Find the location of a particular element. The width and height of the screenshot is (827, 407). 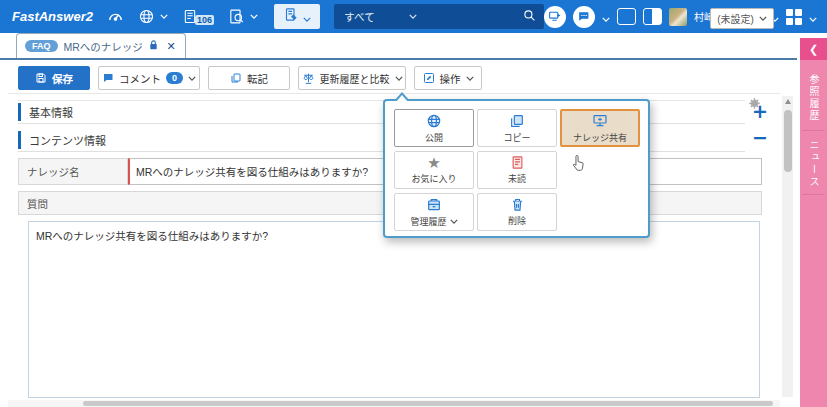

sidebar-tab-news: ニュース is located at coordinates (814, 164).